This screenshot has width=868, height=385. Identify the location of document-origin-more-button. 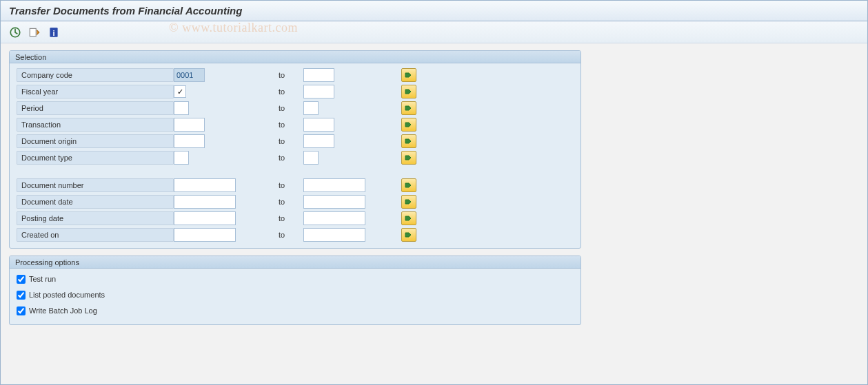
(409, 141).